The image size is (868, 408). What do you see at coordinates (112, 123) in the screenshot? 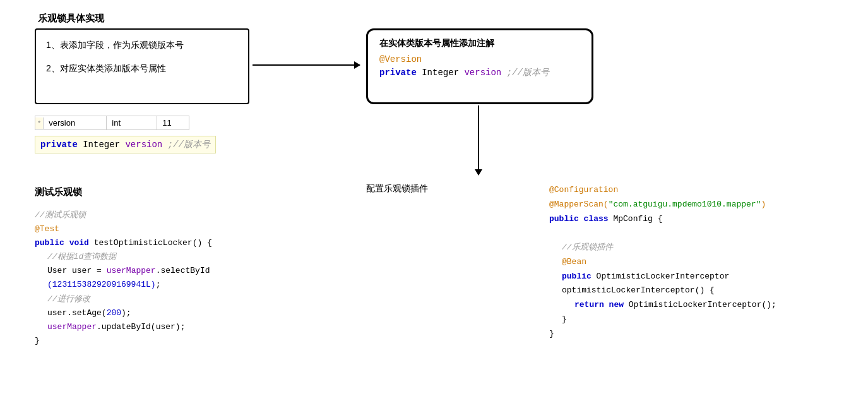
I see `db-table-row: * version int 11` at bounding box center [112, 123].